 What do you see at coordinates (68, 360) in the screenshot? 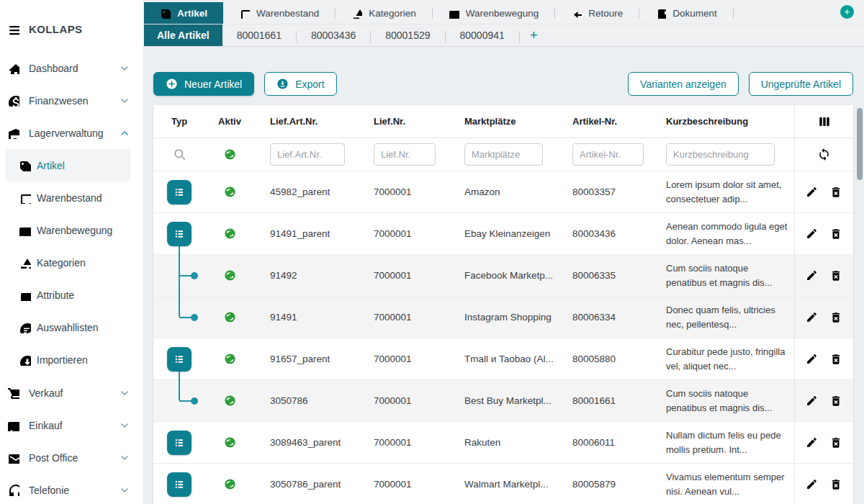
I see `sidebar-item-importieren: Importieren` at bounding box center [68, 360].